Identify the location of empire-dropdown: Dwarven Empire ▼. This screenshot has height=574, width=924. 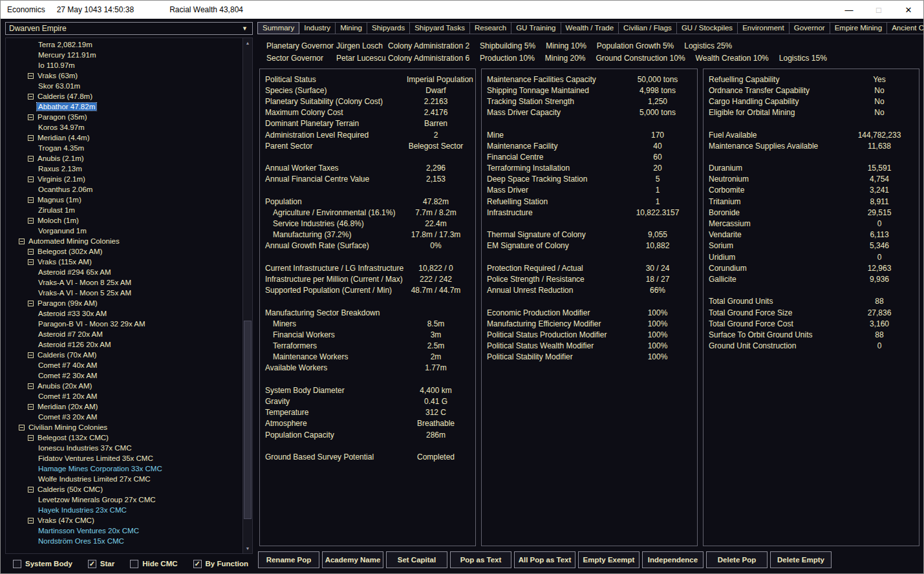
(129, 28).